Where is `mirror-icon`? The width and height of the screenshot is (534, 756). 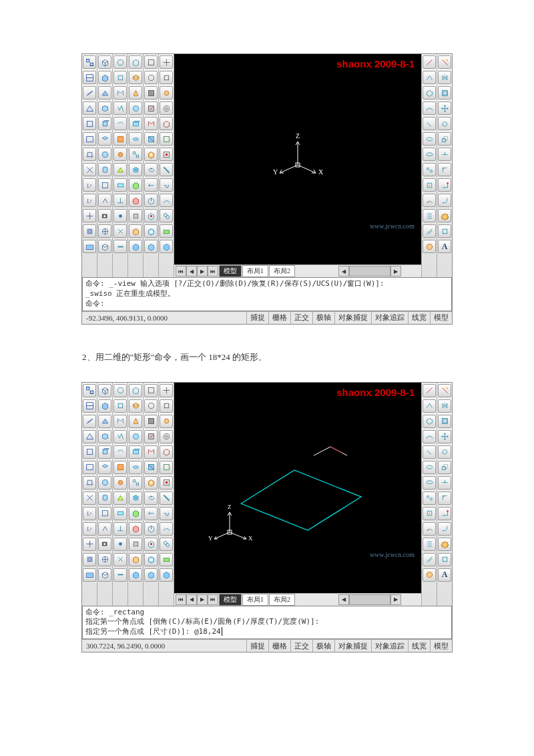 mirror-icon is located at coordinates (445, 406).